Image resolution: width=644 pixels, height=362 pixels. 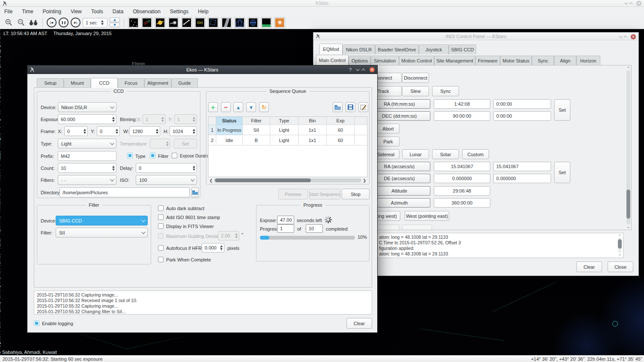 I want to click on tab-align: Align, so click(x=565, y=61).